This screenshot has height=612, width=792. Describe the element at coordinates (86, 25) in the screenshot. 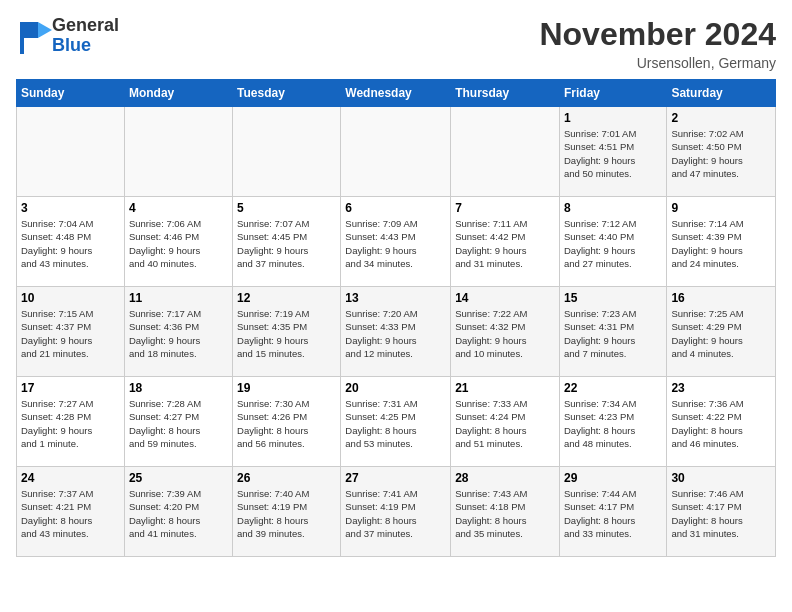

I see `logo-general: General` at that location.